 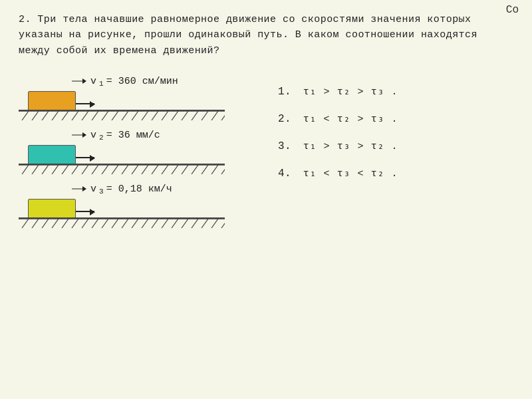 I want to click on v2-arrow, so click(x=79, y=135).